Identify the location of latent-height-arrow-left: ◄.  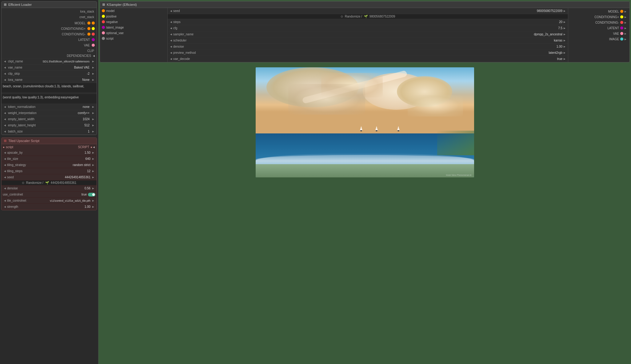
(5, 125).